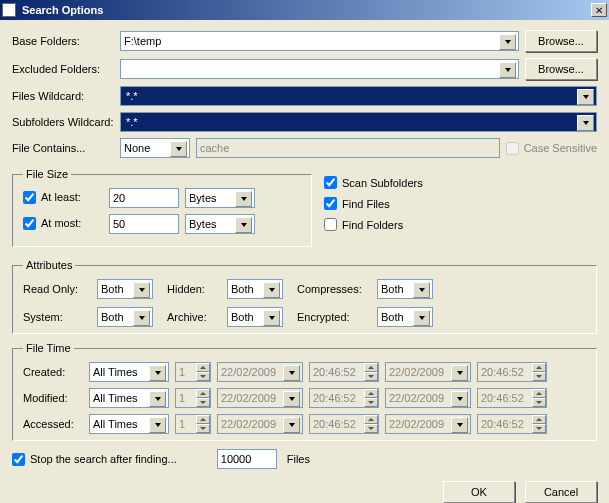 The width and height of the screenshot is (609, 503). Describe the element at coordinates (60, 317) in the screenshot. I see `system-label: System:` at that location.